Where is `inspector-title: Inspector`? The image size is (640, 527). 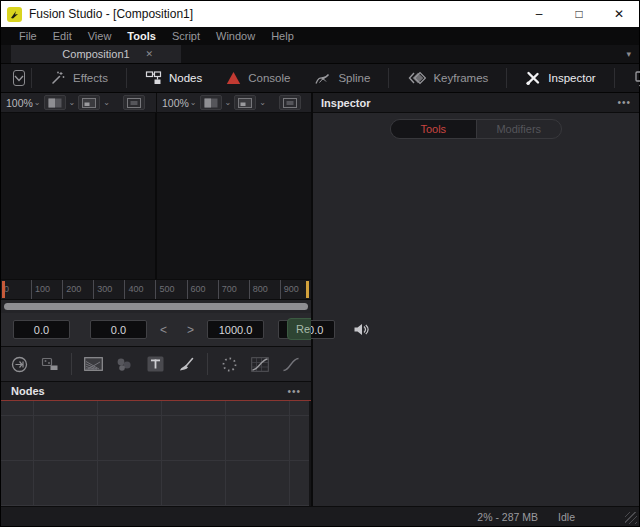
inspector-title: Inspector is located at coordinates (346, 103).